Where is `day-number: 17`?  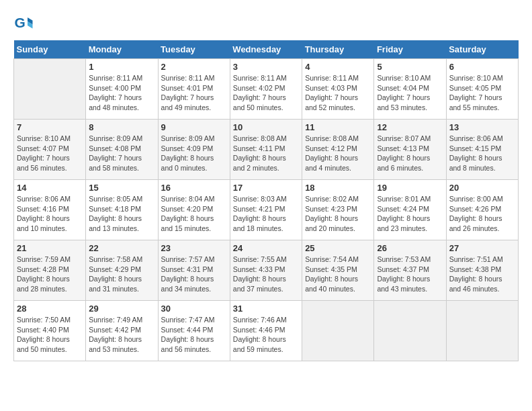
day-number: 17 is located at coordinates (266, 188).